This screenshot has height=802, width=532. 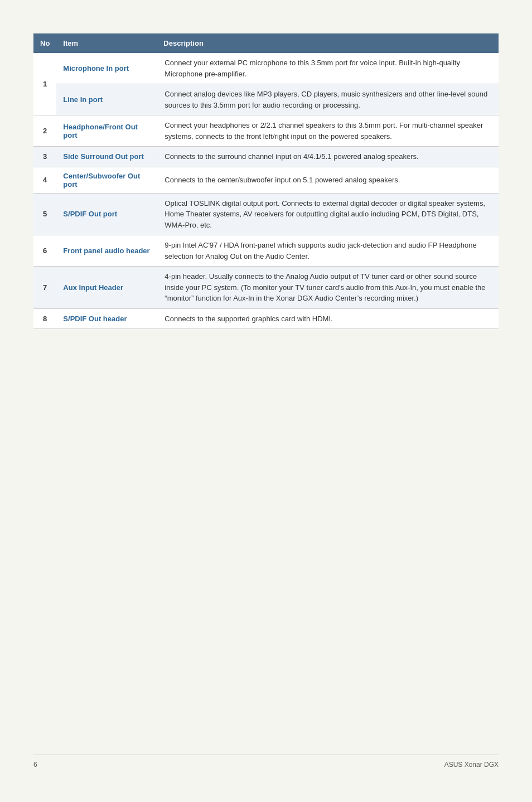 I want to click on header-no: No, so click(x=45, y=44).